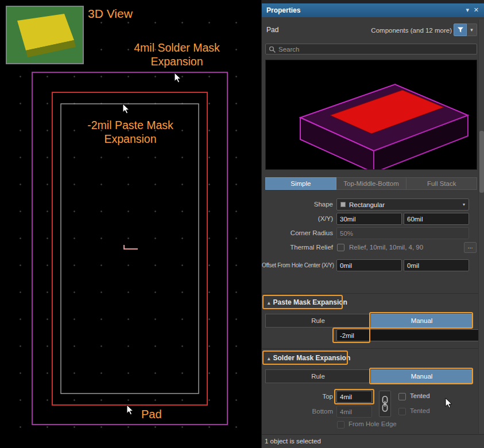 The width and height of the screenshot is (484, 448). I want to click on thermal-relief-checkbox, so click(341, 248).